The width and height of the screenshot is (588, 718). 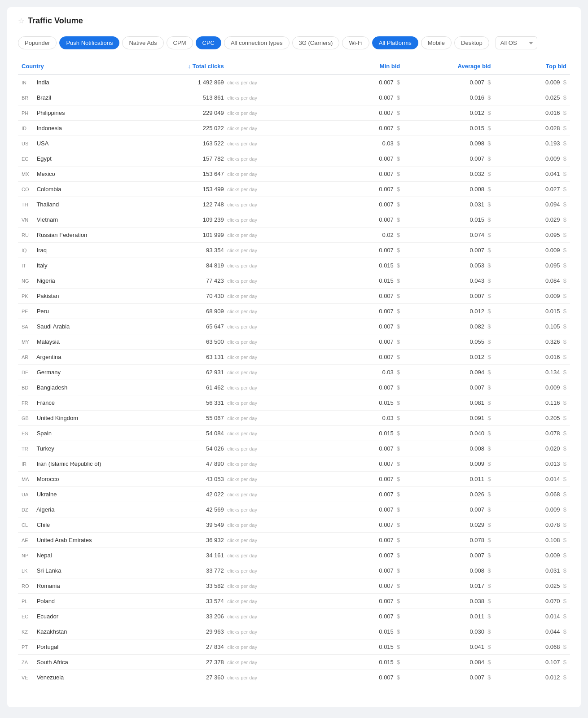 I want to click on table-row: IN India 1 492 869 clicks per day 0.007 …, so click(x=294, y=83).